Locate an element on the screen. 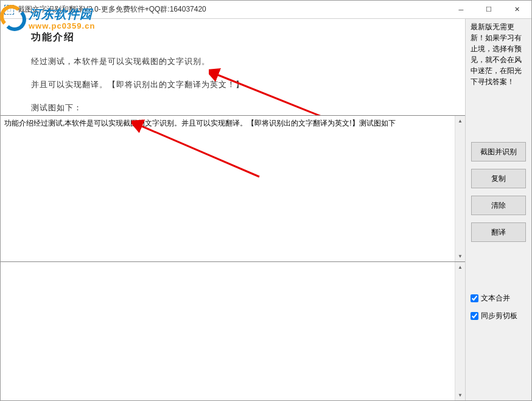 This screenshot has width=532, height=401. preview-heading: 功能介绍 is located at coordinates (233, 38).